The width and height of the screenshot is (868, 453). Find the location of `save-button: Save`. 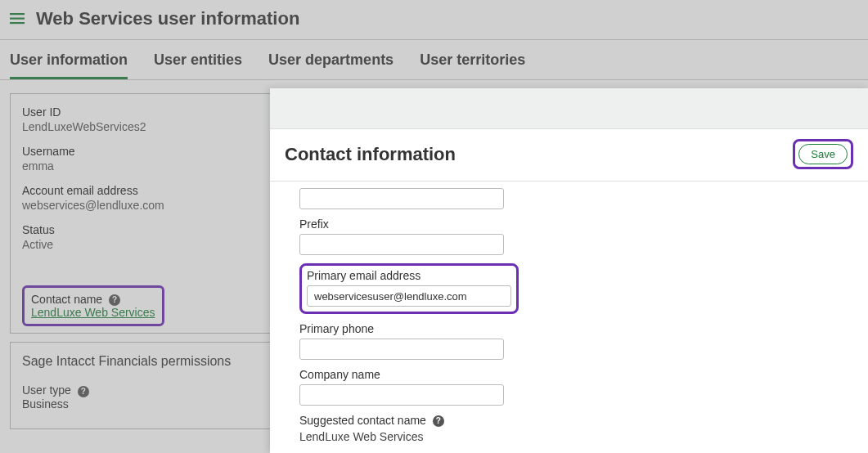

save-button: Save is located at coordinates (823, 154).